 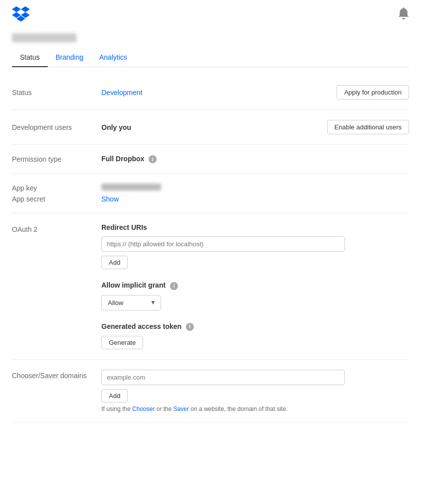 What do you see at coordinates (117, 409) in the screenshot?
I see `chooser-note-prefix: If using the` at bounding box center [117, 409].